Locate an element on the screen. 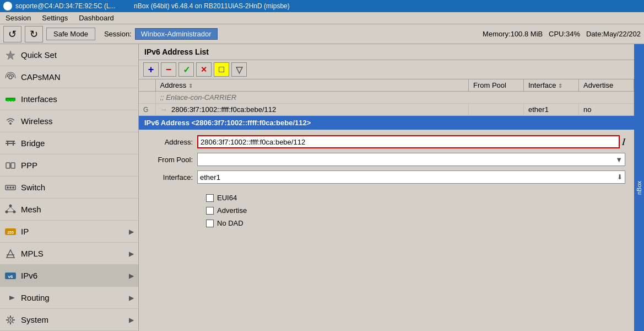 The width and height of the screenshot is (644, 331). menu-dashboard: Dashboard is located at coordinates (96, 18).